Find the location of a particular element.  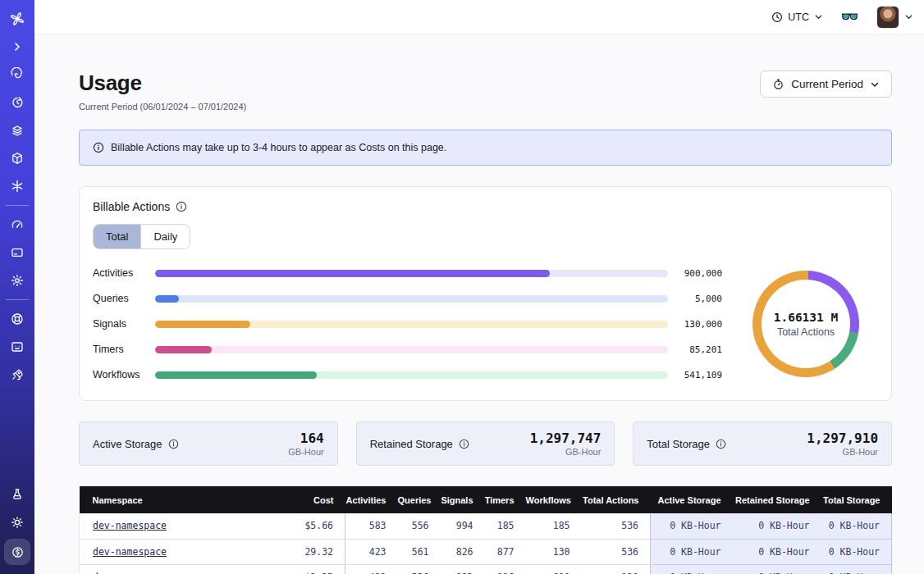

workflows-spiral-icon is located at coordinates (17, 75).